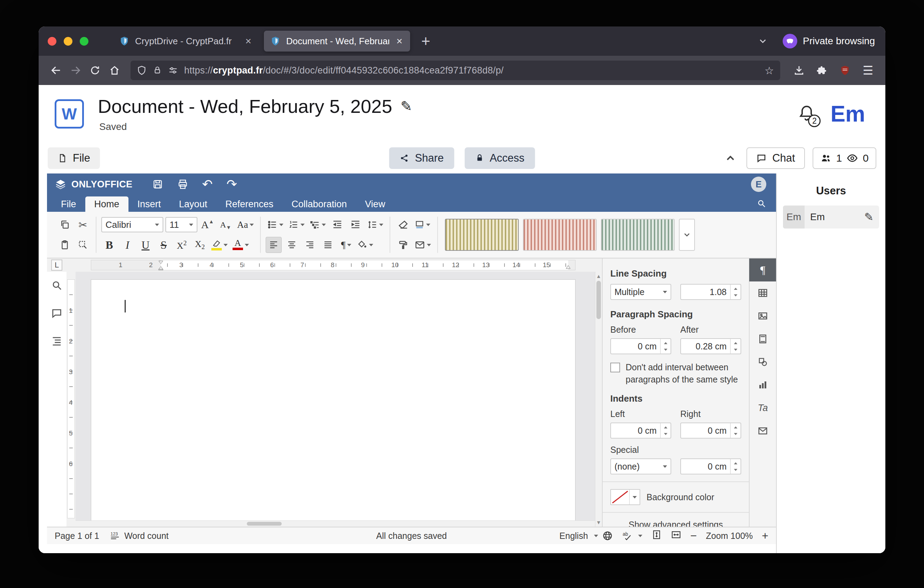  Describe the element at coordinates (869, 217) in the screenshot. I see `edit-name-pencil-icon: ✎` at that location.